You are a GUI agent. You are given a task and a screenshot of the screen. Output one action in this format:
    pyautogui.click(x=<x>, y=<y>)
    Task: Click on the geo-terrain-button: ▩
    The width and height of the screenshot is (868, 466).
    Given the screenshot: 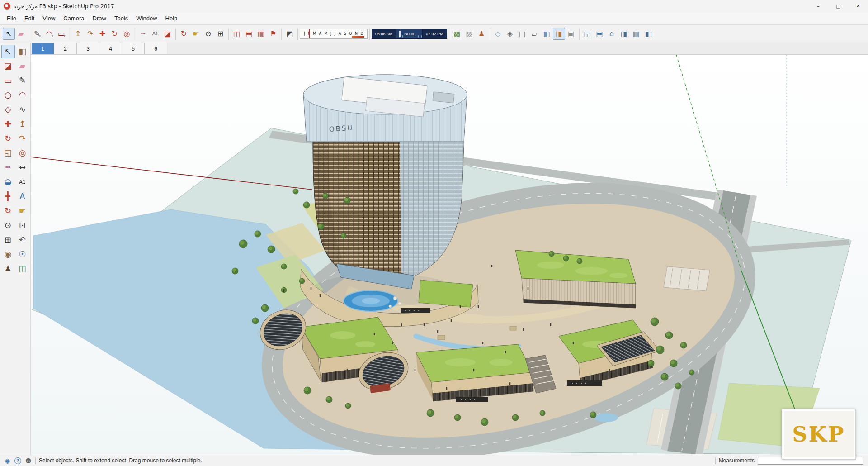 What is the action you would take?
    pyautogui.click(x=458, y=33)
    